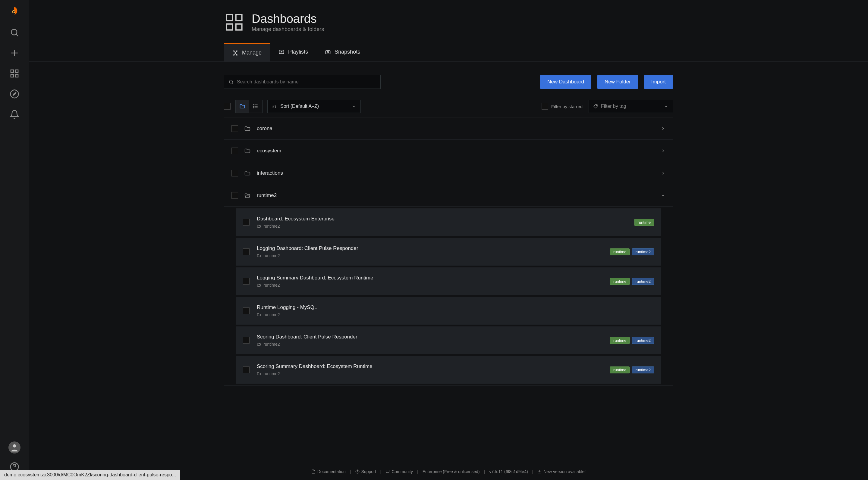  Describe the element at coordinates (567, 106) in the screenshot. I see `filter-starred-label: Filter by starred` at that location.